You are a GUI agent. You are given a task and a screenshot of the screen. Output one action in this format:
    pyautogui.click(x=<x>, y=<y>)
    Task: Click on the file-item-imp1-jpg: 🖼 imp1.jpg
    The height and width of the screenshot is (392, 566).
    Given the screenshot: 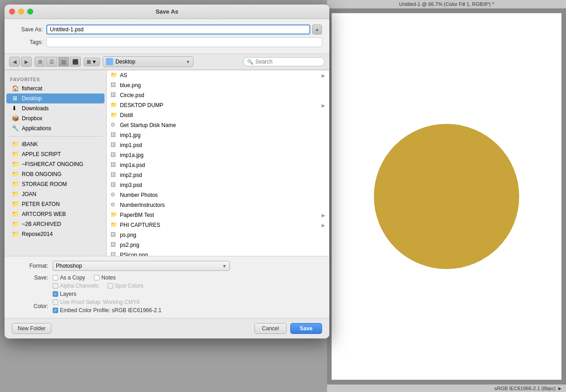 What is the action you would take?
    pyautogui.click(x=218, y=135)
    